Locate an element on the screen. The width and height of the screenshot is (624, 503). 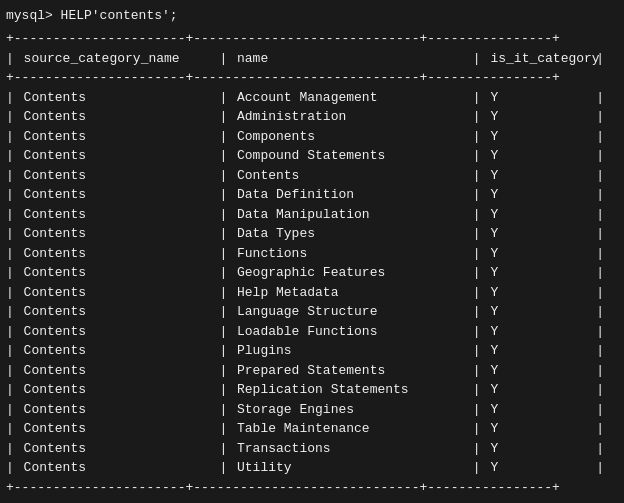
table-row: | Contents | Components | Y | is located at coordinates (312, 137).